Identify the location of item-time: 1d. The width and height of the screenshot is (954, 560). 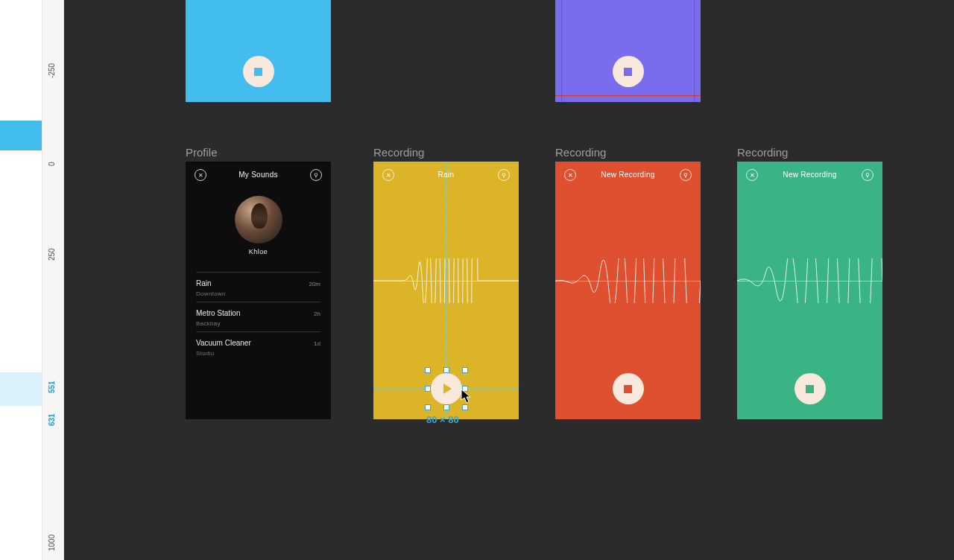
(318, 344).